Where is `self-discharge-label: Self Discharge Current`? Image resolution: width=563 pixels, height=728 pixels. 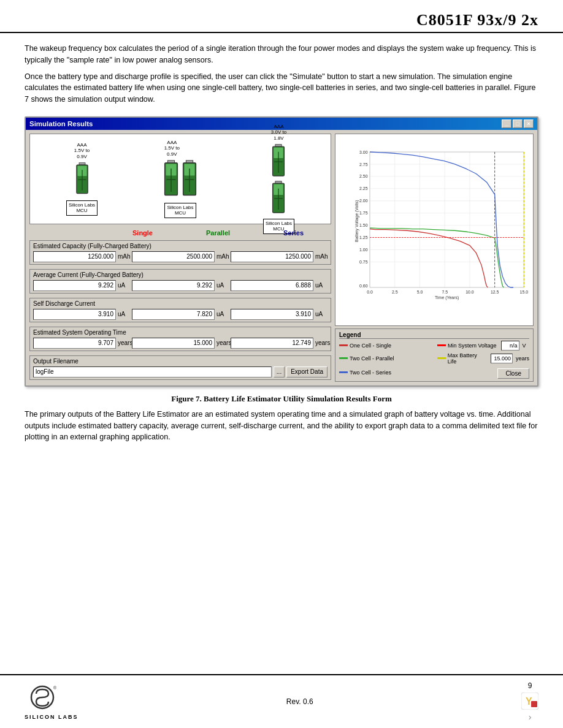
self-discharge-label: Self Discharge Current is located at coordinates (180, 304).